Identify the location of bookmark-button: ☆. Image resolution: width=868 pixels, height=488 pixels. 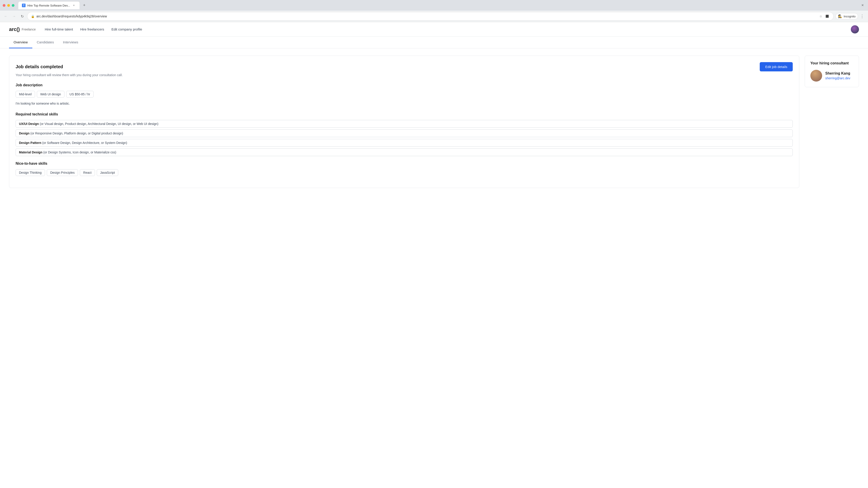
(821, 16).